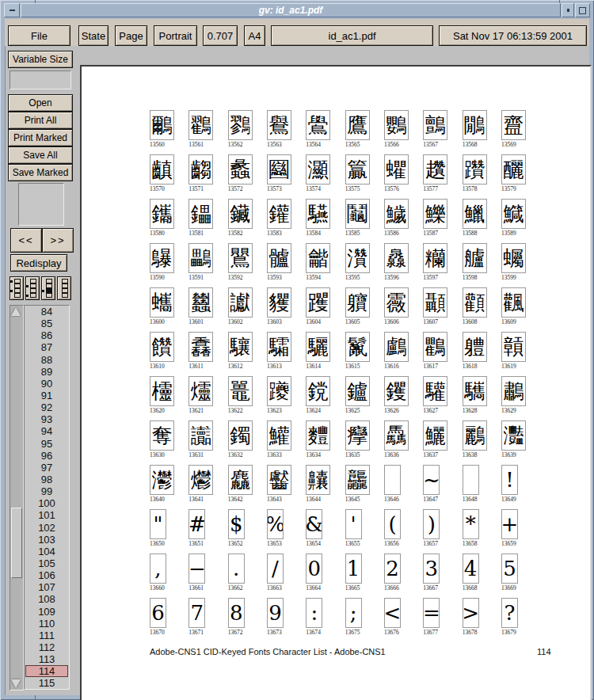  I want to click on page-list-item: 111, so click(47, 635).